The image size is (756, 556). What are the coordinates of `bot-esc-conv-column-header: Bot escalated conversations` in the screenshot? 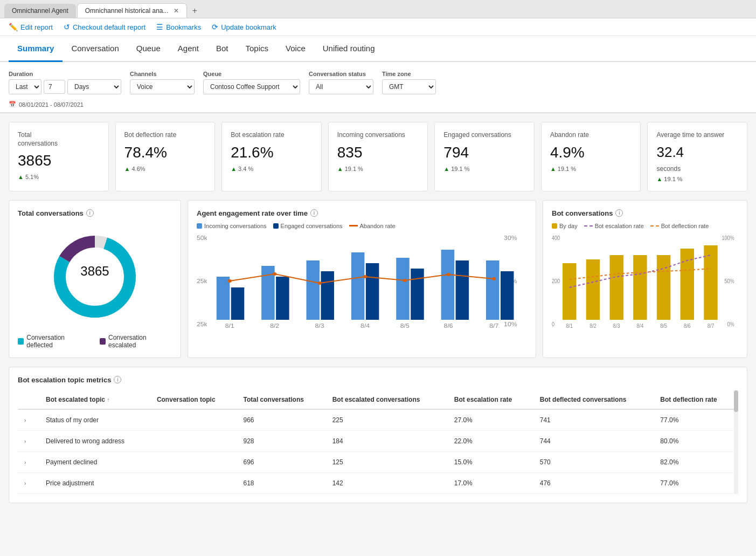 It's located at (387, 400).